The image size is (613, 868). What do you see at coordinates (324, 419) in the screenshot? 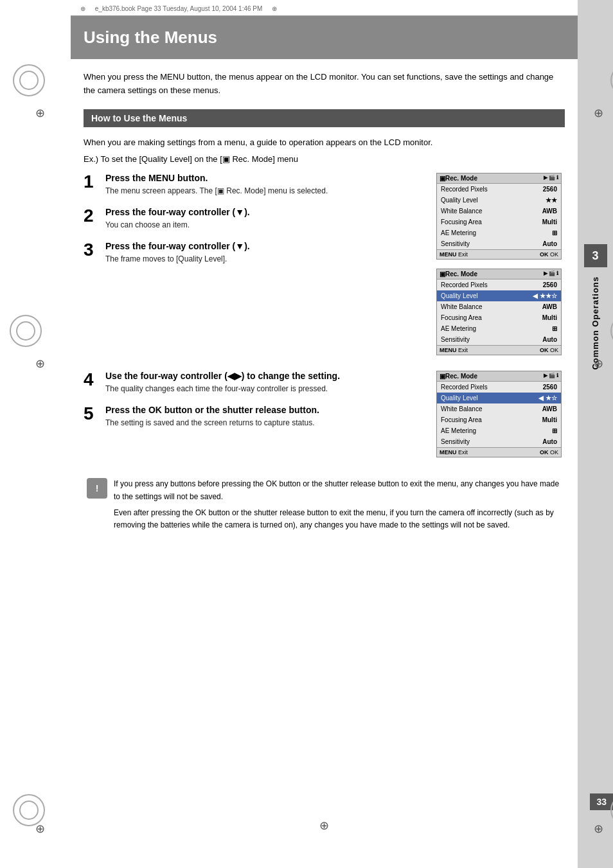
I see `steps-area-lower: 4 Use the four-way controller (◀▶) to ch…` at bounding box center [324, 419].